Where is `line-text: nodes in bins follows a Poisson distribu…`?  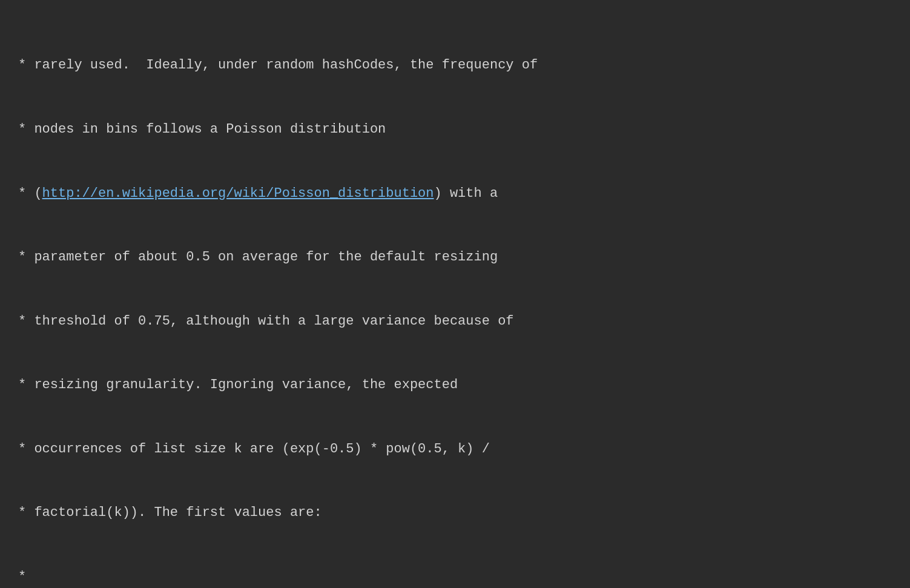 line-text: nodes in bins follows a Poisson distribu… is located at coordinates (209, 130).